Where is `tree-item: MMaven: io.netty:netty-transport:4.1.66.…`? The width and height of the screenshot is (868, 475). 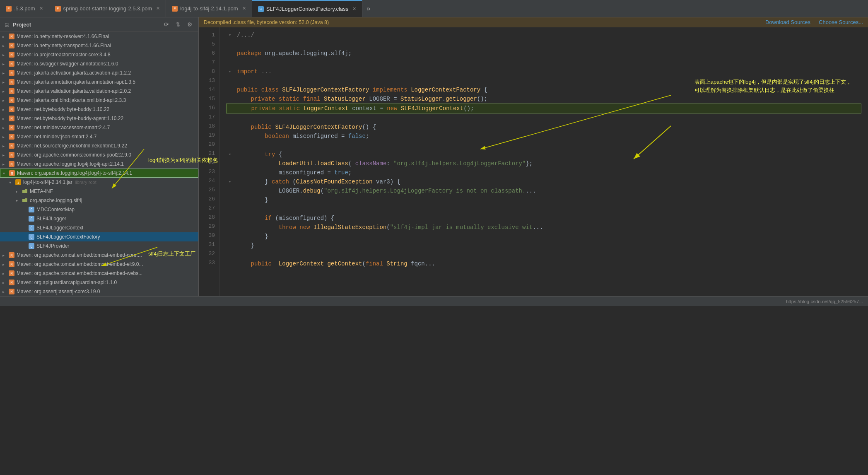
tree-item: MMaven: io.netty:netty-transport:4.1.66.… is located at coordinates (99, 46).